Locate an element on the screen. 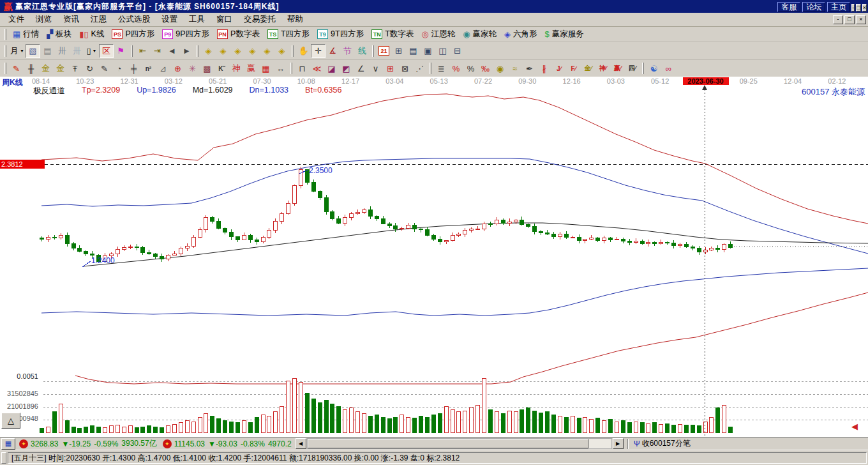  fib-levels-button: ≣ is located at coordinates (442, 68).